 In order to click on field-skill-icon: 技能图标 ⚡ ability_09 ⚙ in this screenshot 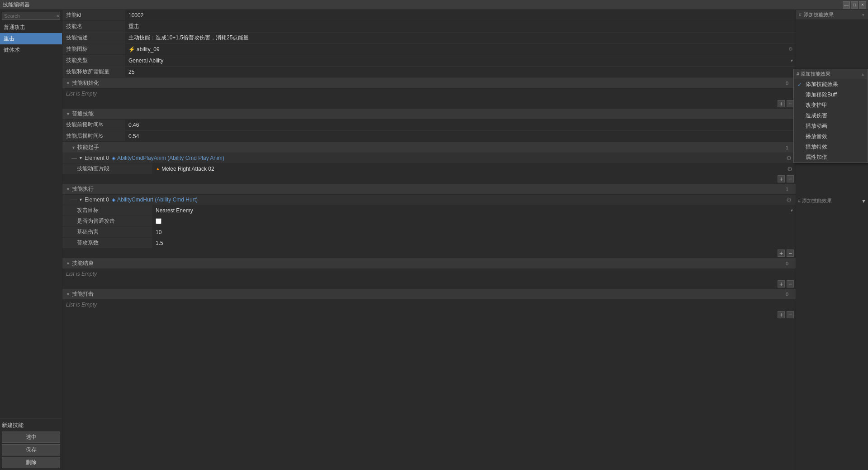, I will do `click(429, 50)`.